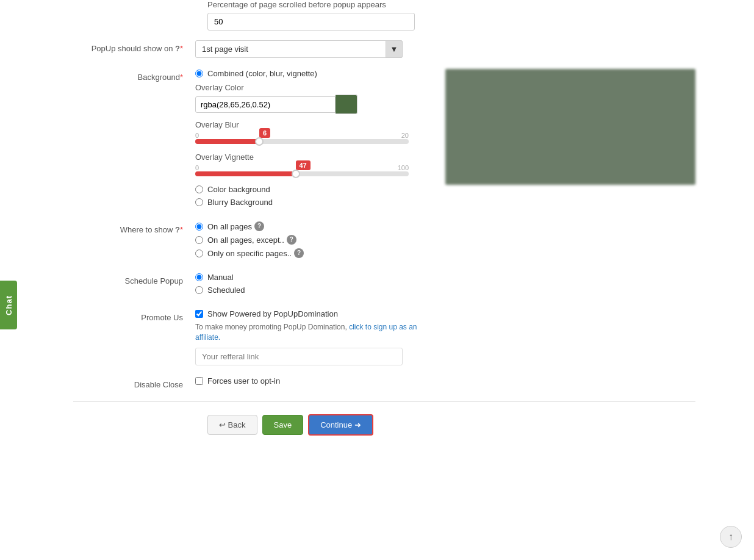 The height and width of the screenshot is (560, 754). Describe the element at coordinates (227, 142) in the screenshot. I see `blur-fill` at that location.